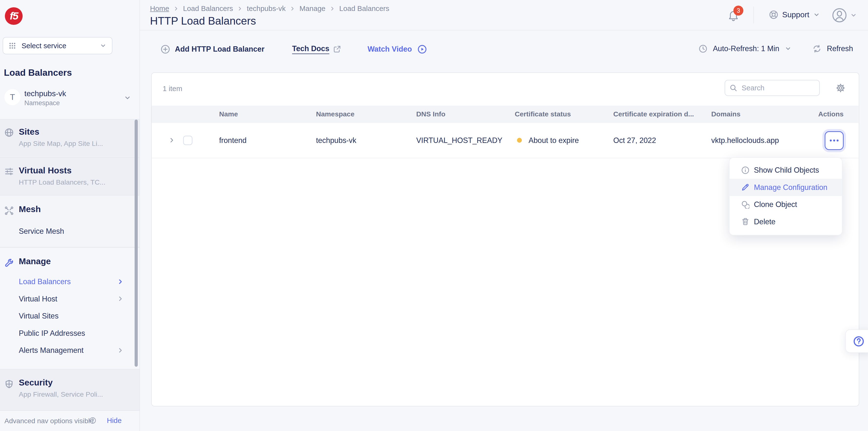  What do you see at coordinates (9, 211) in the screenshot?
I see `mesh-icon` at bounding box center [9, 211].